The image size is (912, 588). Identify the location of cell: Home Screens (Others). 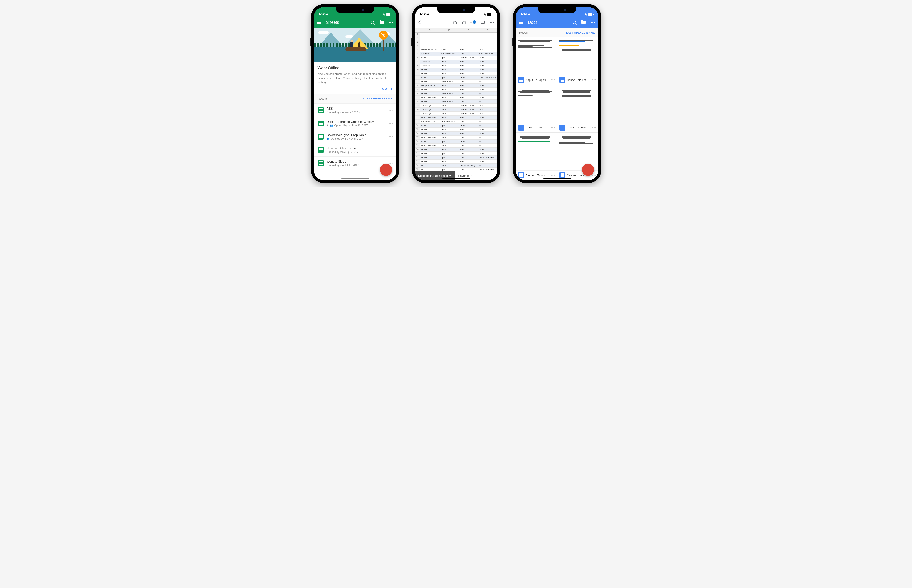
(449, 102).